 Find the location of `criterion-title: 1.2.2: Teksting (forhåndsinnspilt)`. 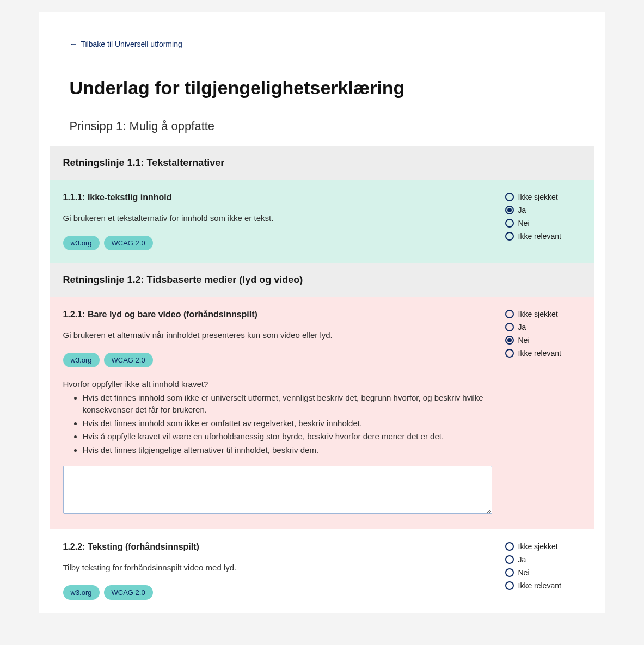

criterion-title: 1.2.2: Teksting (forhåndsinnspilt) is located at coordinates (278, 547).